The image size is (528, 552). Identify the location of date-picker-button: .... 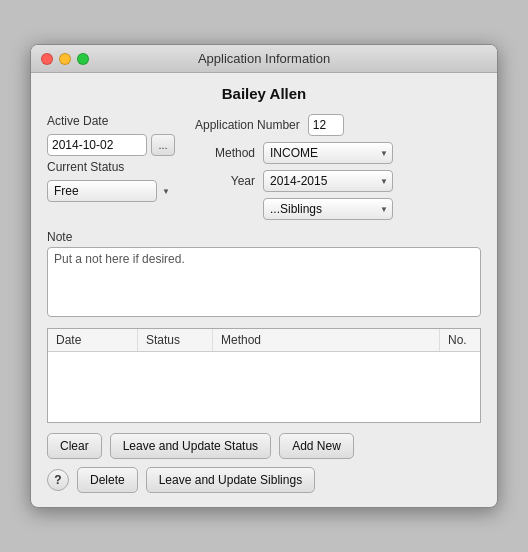
(163, 145).